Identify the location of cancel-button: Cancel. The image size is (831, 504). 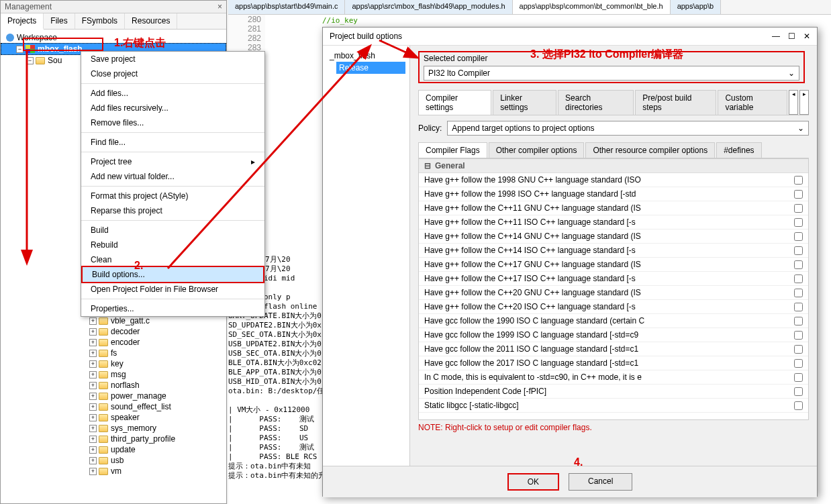
(600, 482).